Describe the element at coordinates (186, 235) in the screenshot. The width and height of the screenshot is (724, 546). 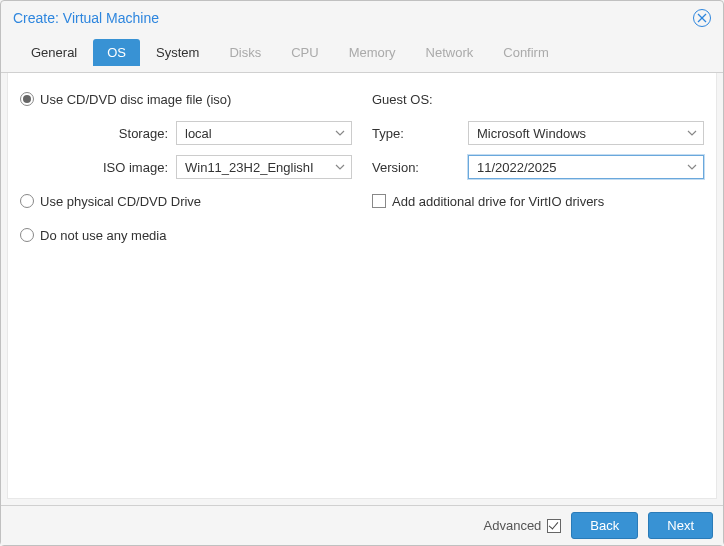
I see `radio-row-none: Do not use any media` at that location.